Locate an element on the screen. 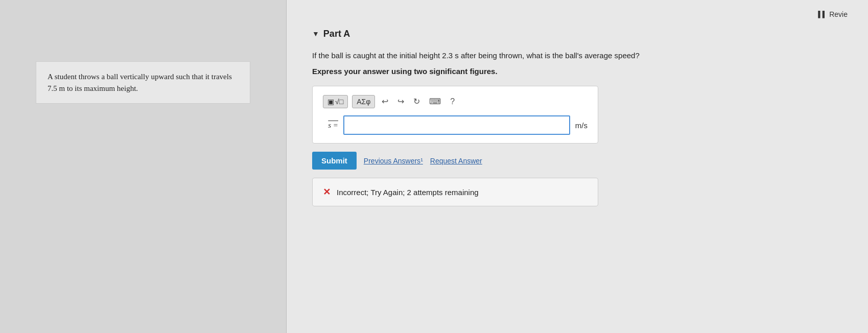 The width and height of the screenshot is (868, 333). instruction-text: Express your answer using two significan… is located at coordinates (580, 72).